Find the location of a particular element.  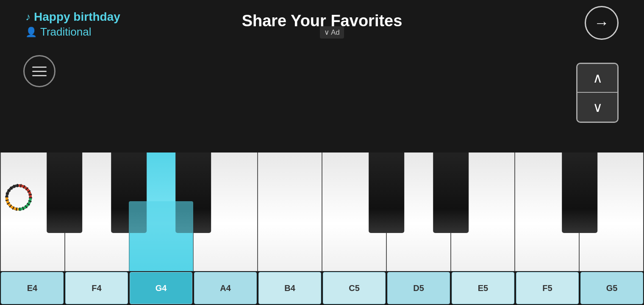

ad-chevron: ∨ is located at coordinates (327, 32).